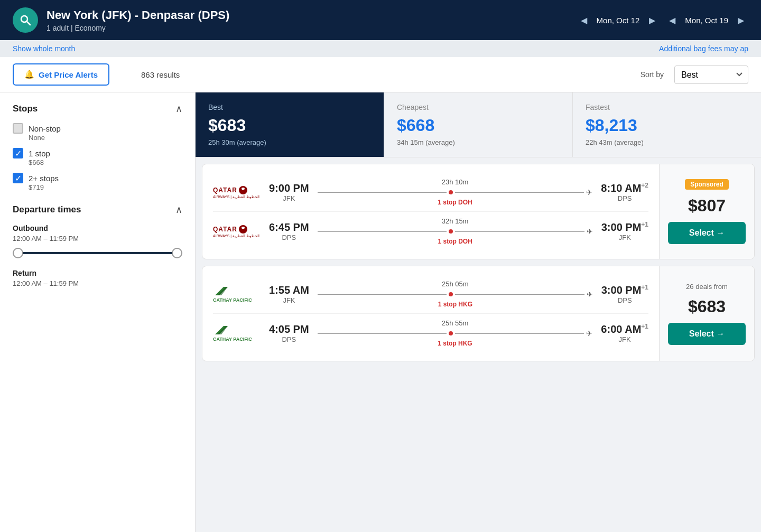 The height and width of the screenshot is (532, 761). What do you see at coordinates (667, 125) in the screenshot?
I see `fastest-price-card: Fastest $8,213 22h 43m (average)` at bounding box center [667, 125].